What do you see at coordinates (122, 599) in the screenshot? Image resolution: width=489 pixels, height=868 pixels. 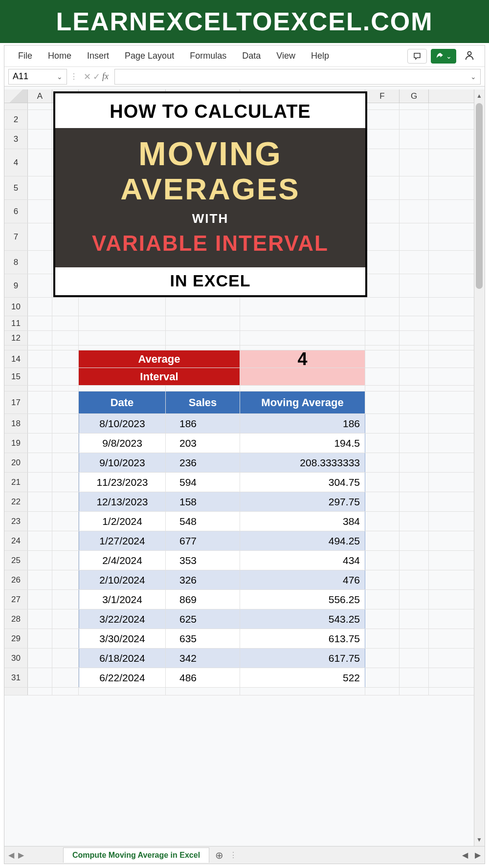 I see `cell-date: 3/1/2024` at bounding box center [122, 599].